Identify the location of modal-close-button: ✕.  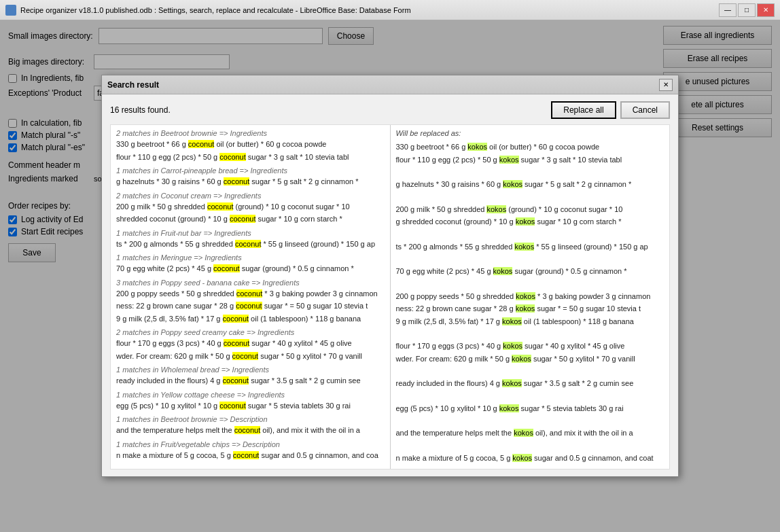
(666, 85).